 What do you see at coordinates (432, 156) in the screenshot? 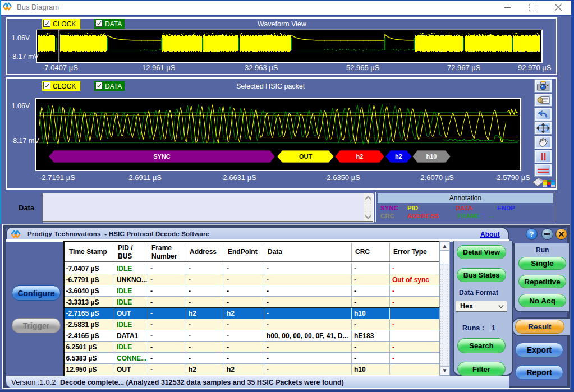
I see `svg-text: h10` at bounding box center [432, 156].